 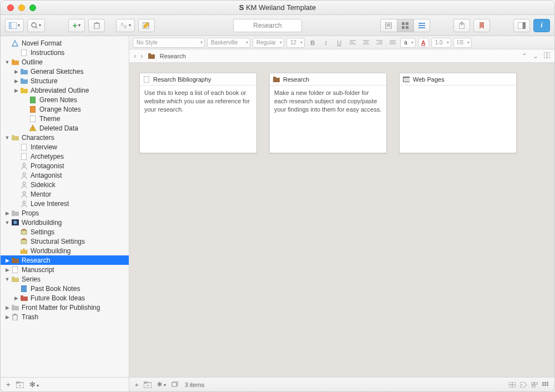 I want to click on binder-row: Structural Settings, so click(x=64, y=241).